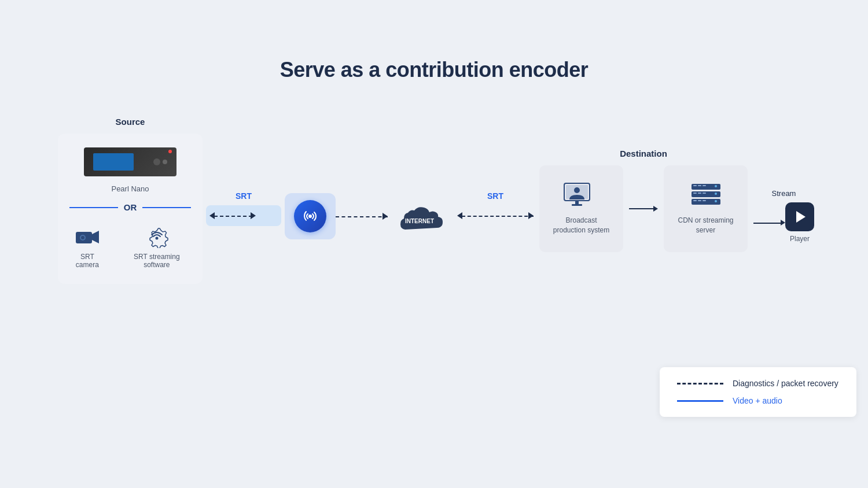 This screenshot has width=868, height=488. I want to click on legend-solid-text: Video + audio, so click(757, 401).